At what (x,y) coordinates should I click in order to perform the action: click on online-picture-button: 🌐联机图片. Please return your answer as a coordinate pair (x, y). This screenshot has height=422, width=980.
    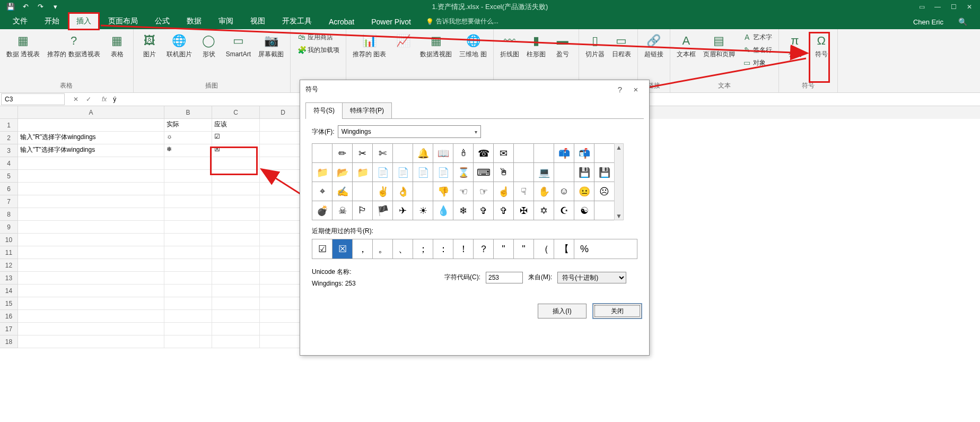
    Looking at the image, I should click on (179, 45).